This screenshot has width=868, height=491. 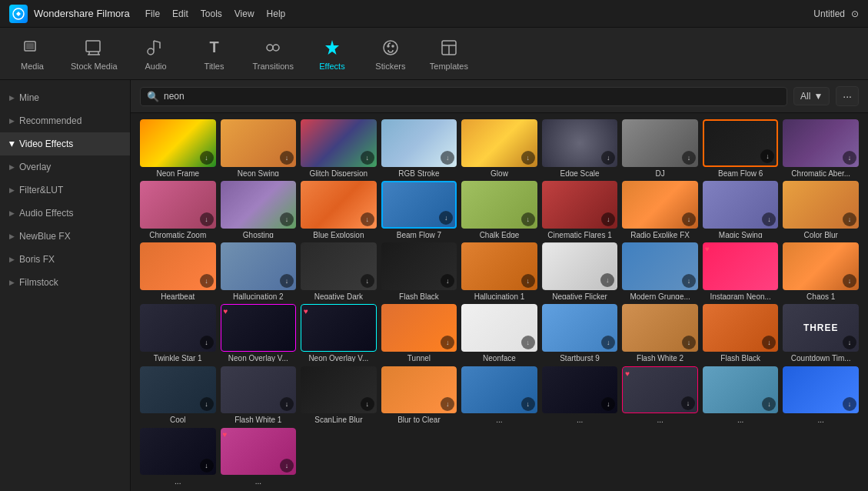 I want to click on sidebar-item-newblue-fx: ▶ NewBlue FX, so click(x=65, y=236).